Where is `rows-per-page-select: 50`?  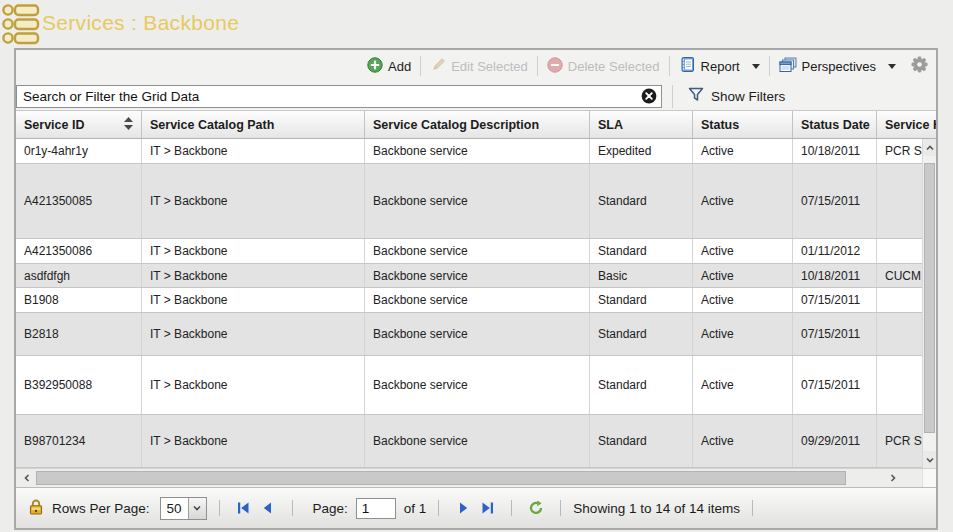 rows-per-page-select: 50 is located at coordinates (184, 508).